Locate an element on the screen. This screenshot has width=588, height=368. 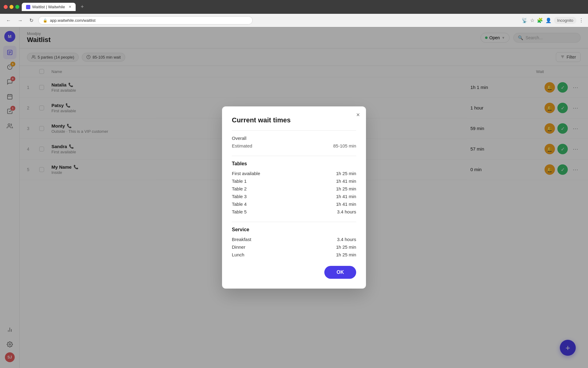
minimize-dot is located at coordinates (12, 7).